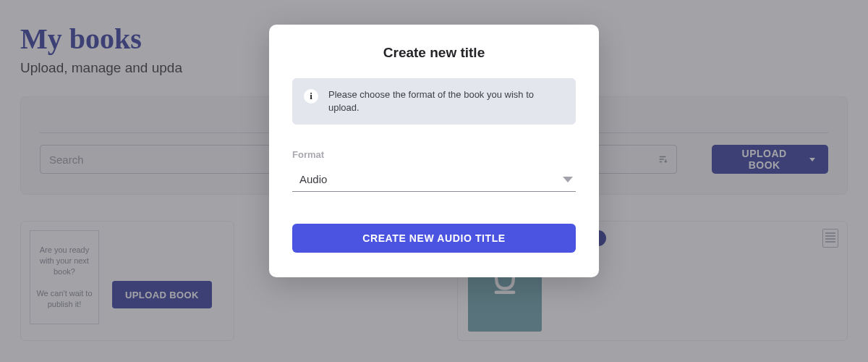 The height and width of the screenshot is (362, 868). What do you see at coordinates (434, 101) in the screenshot?
I see `info-box: i Please choose the format of the book y…` at bounding box center [434, 101].